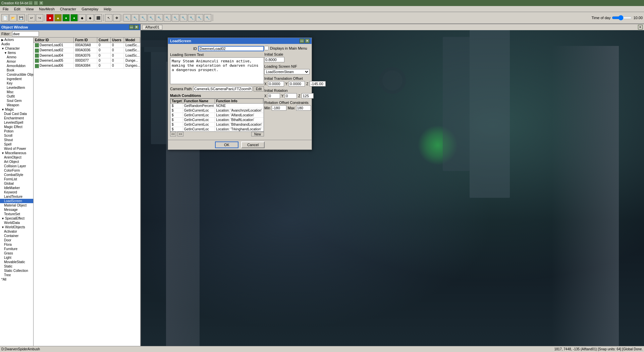 Image resolution: width=644 pixels, height=352 pixels. What do you see at coordinates (5, 18) in the screenshot?
I see `toolbar-new: 📄` at bounding box center [5, 18].